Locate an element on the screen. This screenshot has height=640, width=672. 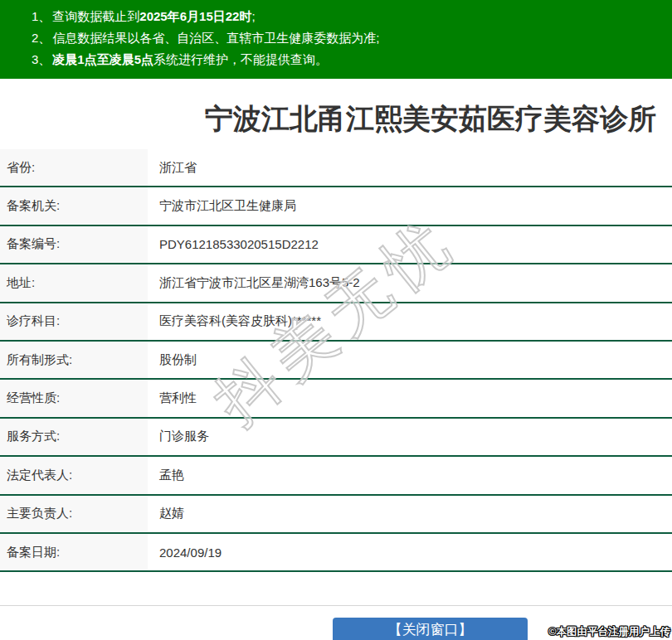
row-label: 地址: is located at coordinates (74, 283).